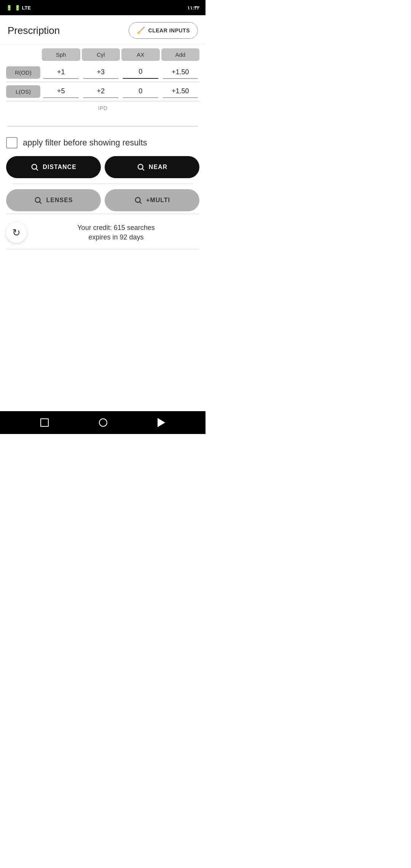 The image size is (411, 868). Describe the element at coordinates (193, 8) in the screenshot. I see `time-display: ١١:٣٢` at that location.